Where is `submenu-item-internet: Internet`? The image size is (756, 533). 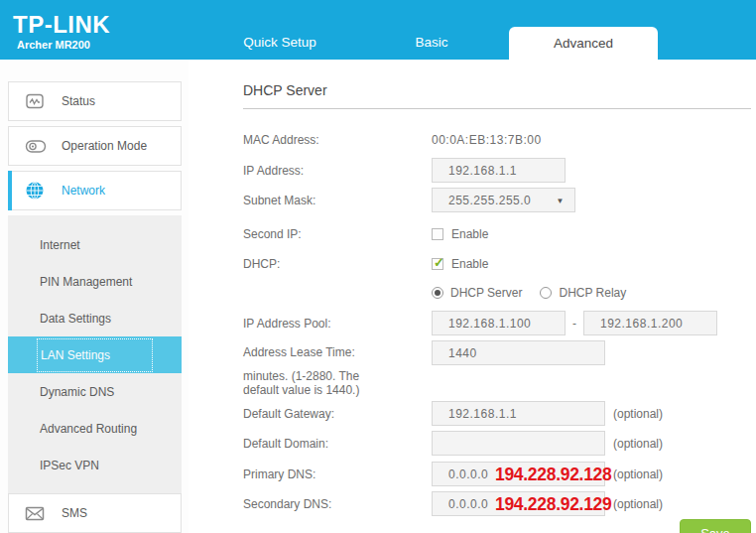
submenu-item-internet: Internet is located at coordinates (95, 244).